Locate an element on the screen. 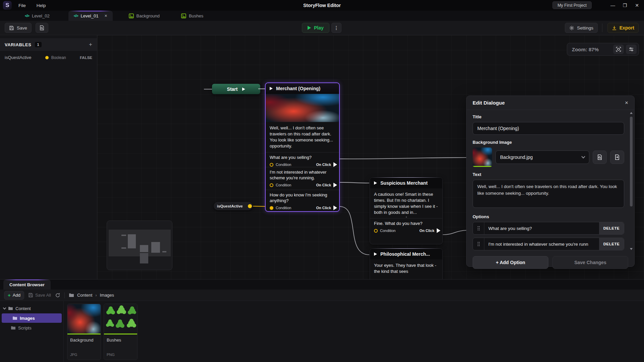 This screenshot has height=362, width=644. app-logo-icon: S is located at coordinates (7, 5).